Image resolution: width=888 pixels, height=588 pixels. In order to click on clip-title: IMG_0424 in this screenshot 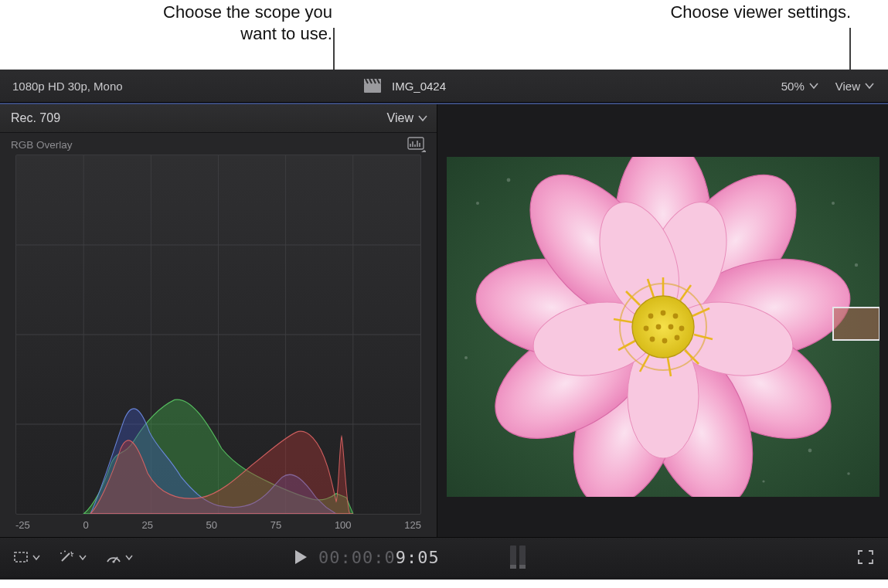, I will do `click(419, 87)`.